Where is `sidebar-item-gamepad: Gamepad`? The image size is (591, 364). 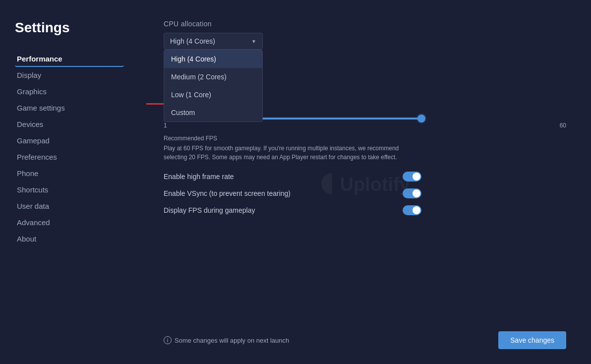
sidebar-item-gamepad: Gamepad is located at coordinates (69, 141).